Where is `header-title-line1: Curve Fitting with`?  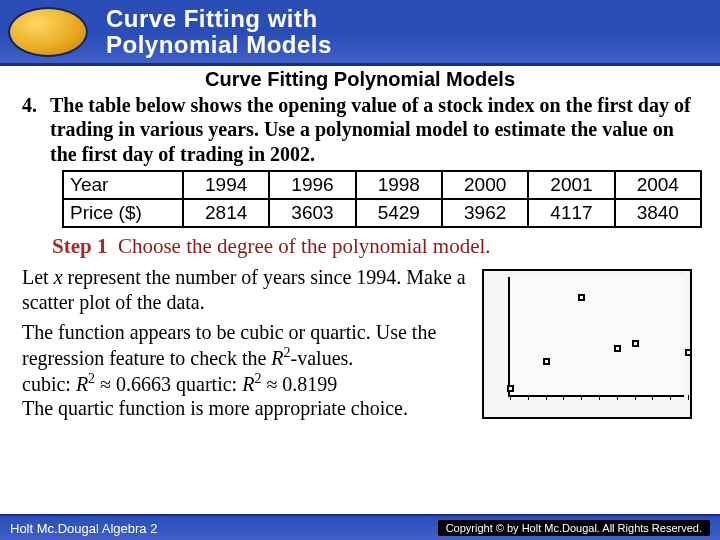 header-title-line1: Curve Fitting with is located at coordinates (219, 18).